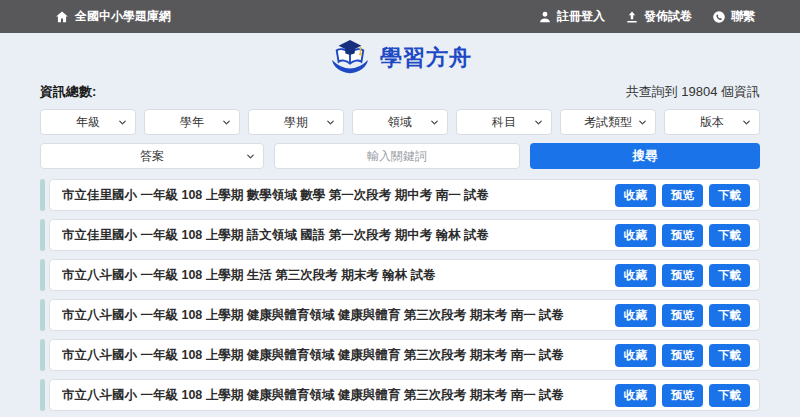 The height and width of the screenshot is (417, 800). What do you see at coordinates (719, 17) in the screenshot?
I see `phone-icon` at bounding box center [719, 17].